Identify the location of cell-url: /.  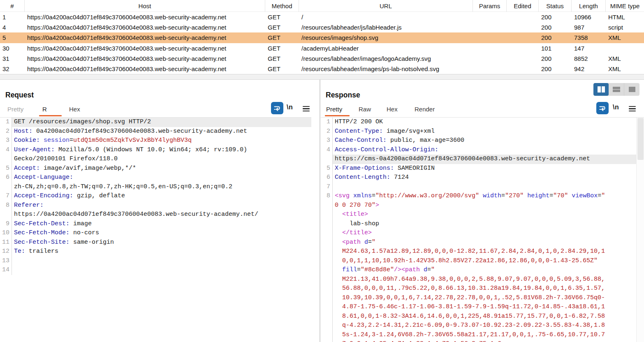
(386, 17).